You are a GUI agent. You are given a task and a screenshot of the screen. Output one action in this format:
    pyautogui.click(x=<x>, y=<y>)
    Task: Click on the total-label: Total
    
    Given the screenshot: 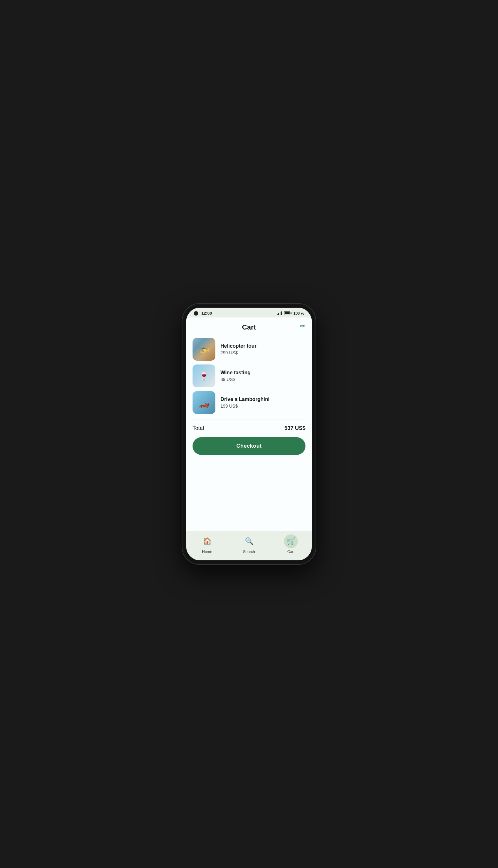 What is the action you would take?
    pyautogui.click(x=198, y=429)
    